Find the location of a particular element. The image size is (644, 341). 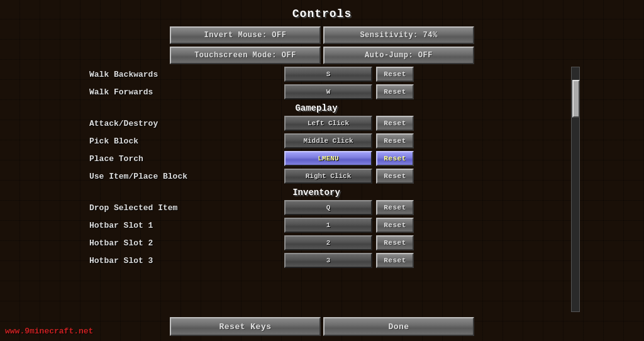

hotbar2-key: 2 is located at coordinates (328, 243).